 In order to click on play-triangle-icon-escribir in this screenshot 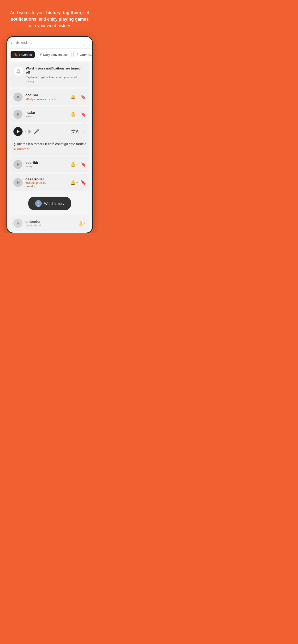, I will do `click(18, 164)`.